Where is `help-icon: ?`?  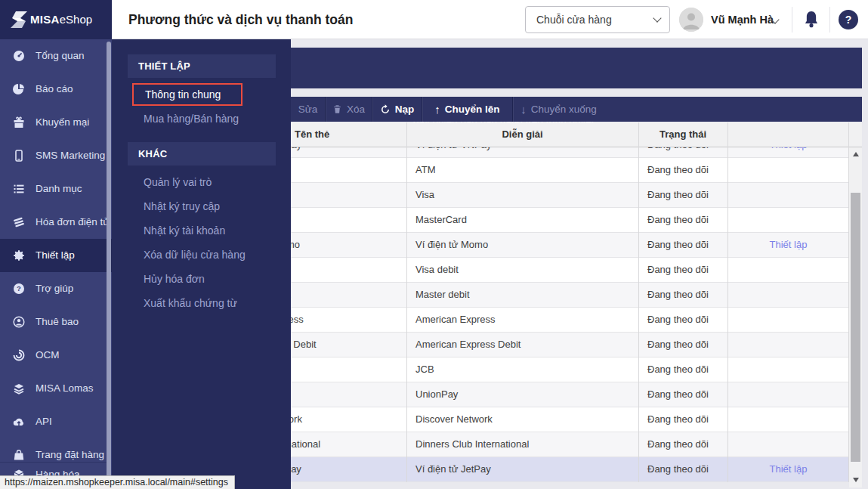 help-icon: ? is located at coordinates (848, 20).